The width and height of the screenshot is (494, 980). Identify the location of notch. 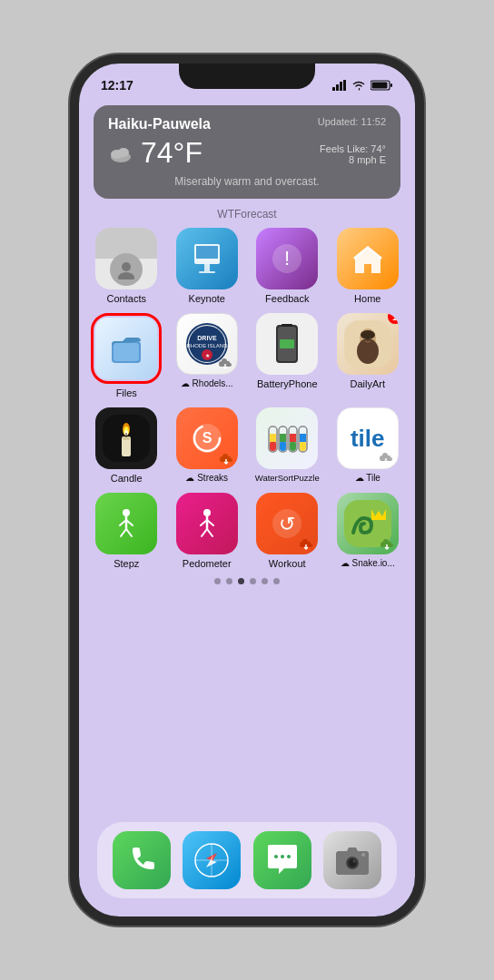
(247, 76).